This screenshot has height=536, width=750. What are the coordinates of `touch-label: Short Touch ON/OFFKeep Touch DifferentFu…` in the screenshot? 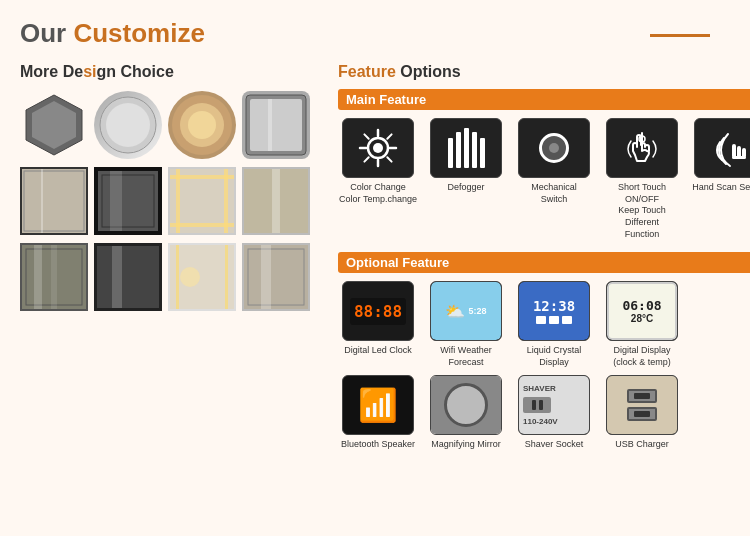 It's located at (642, 211).